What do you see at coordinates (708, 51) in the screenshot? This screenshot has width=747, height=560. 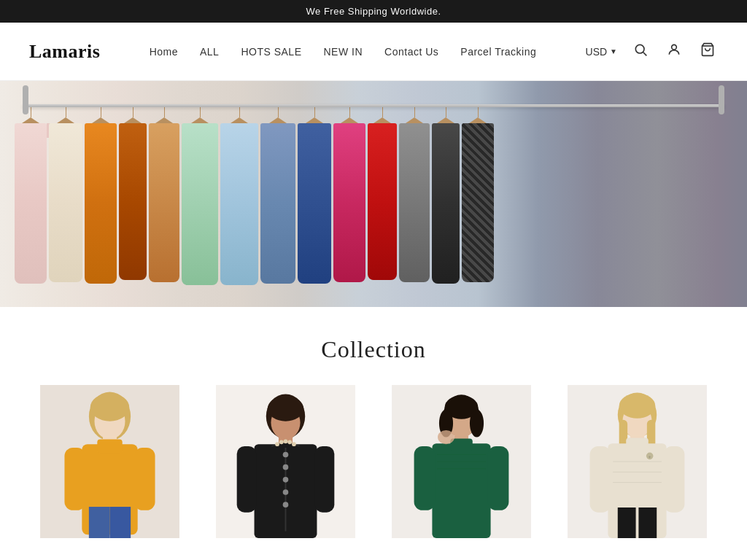 I see `cart-icon` at bounding box center [708, 51].